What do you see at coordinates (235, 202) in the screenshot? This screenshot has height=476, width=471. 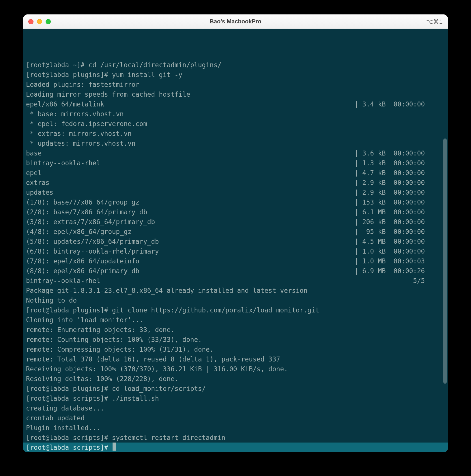 I see `terminal-line: (1/8): base/7/x86_64/group_gz| 153 kB 00…` at bounding box center [235, 202].